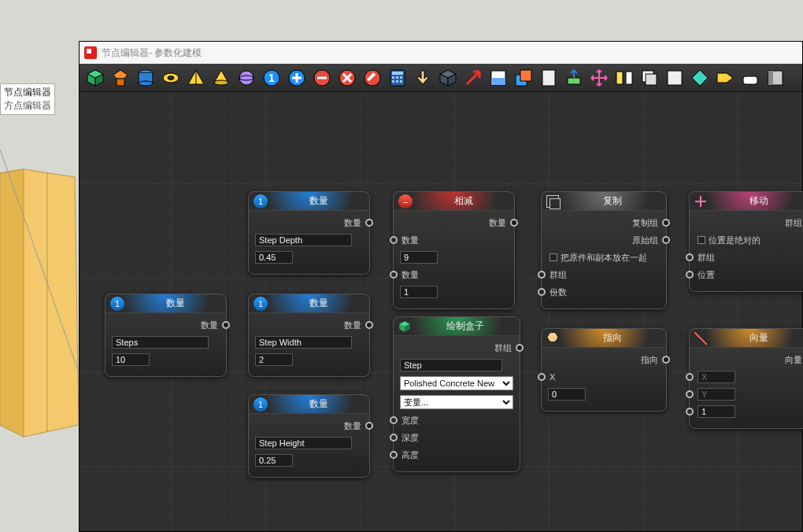 This screenshot has height=532, width=803. What do you see at coordinates (649, 78) in the screenshot?
I see `tool-stack` at bounding box center [649, 78].